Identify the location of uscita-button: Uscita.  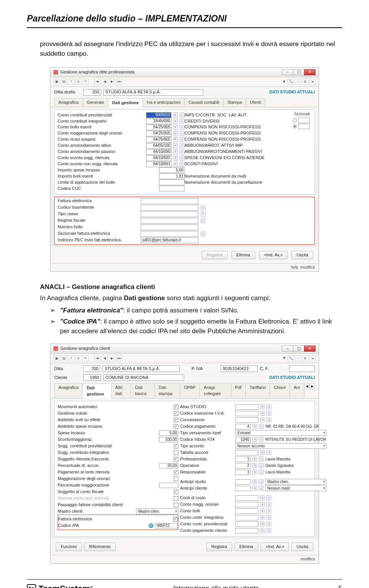
(302, 547).